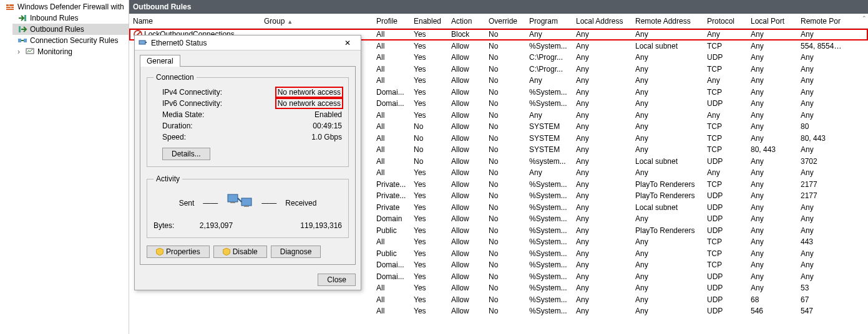  I want to click on grid-header: Name Group▲ Profile Enabled Action Overr…, so click(499, 21).